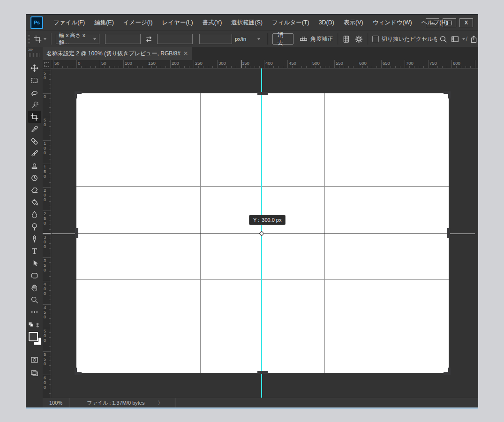 This screenshot has width=504, height=422. What do you see at coordinates (104, 23) in the screenshot?
I see `menu-item-1: 編集(E)` at bounding box center [104, 23].